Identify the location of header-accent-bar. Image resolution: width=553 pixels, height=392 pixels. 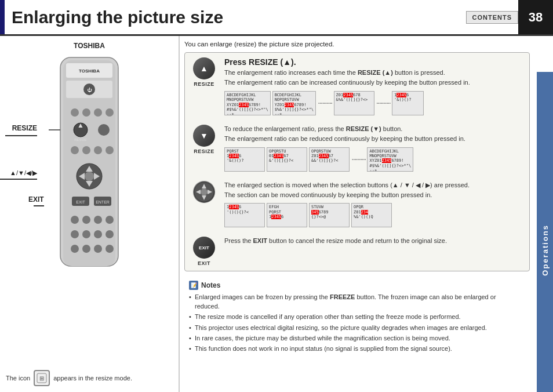
(2, 17).